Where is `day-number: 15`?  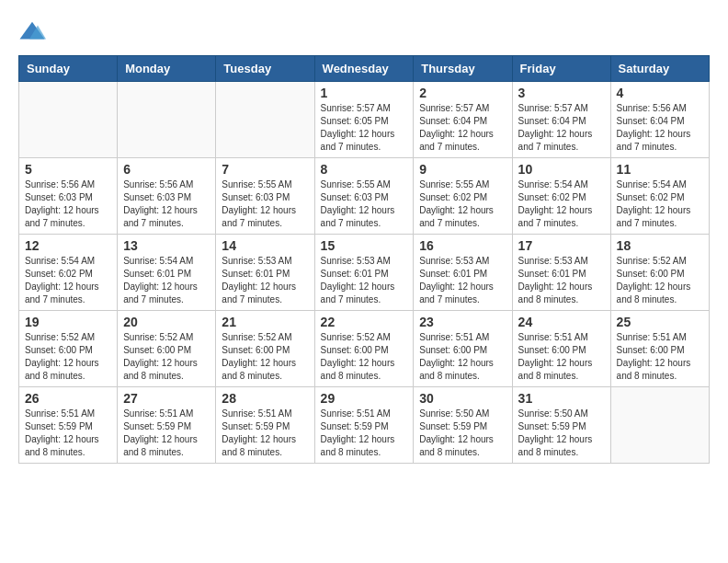
day-number: 15 is located at coordinates (364, 246).